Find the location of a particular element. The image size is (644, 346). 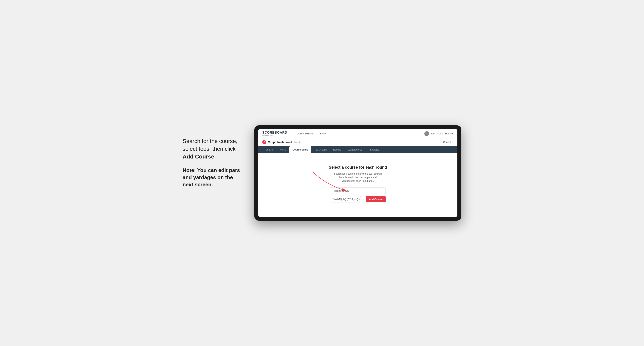

course-search-input is located at coordinates (358, 191).